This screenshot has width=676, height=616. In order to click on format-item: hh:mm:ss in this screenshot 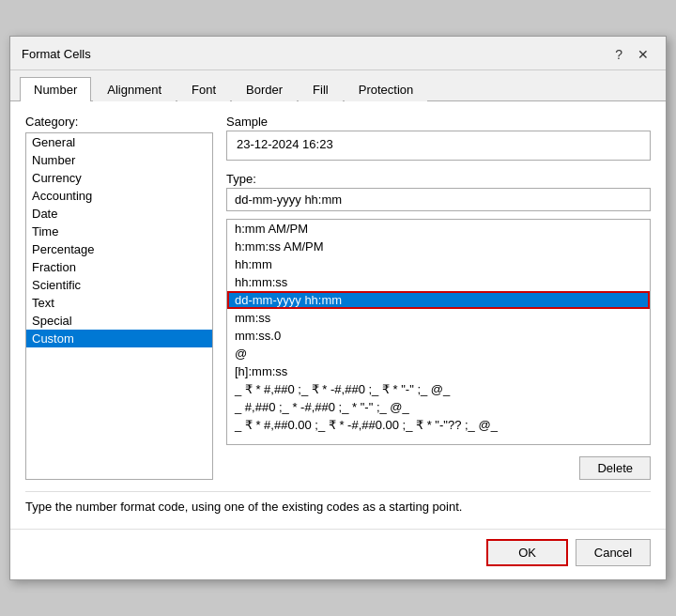, I will do `click(438, 282)`.